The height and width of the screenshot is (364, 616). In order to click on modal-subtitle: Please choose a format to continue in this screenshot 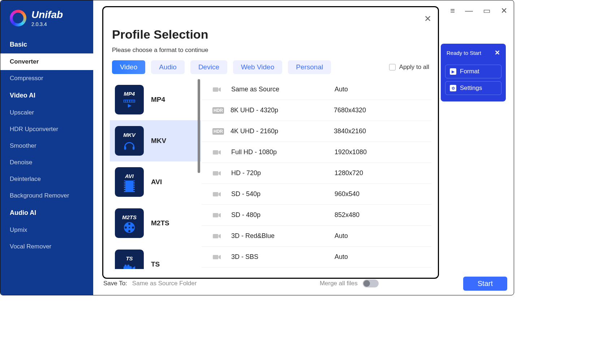, I will do `click(272, 50)`.